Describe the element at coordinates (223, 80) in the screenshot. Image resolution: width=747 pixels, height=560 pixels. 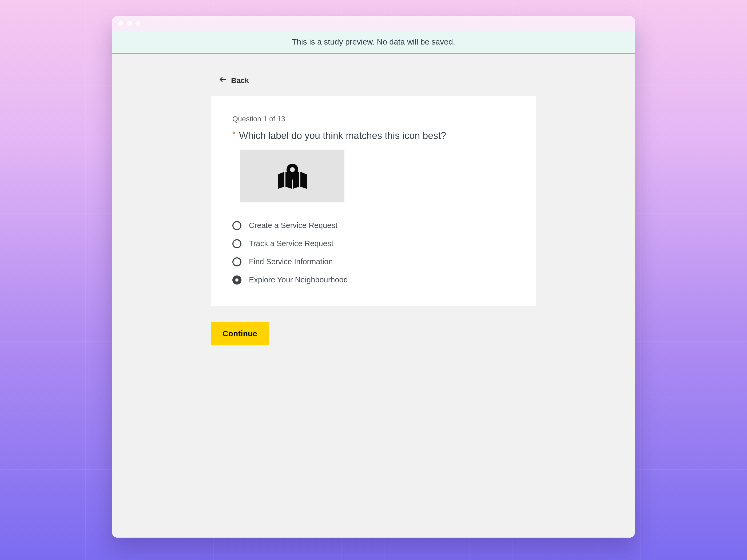
I see `arrow-left-icon` at that location.